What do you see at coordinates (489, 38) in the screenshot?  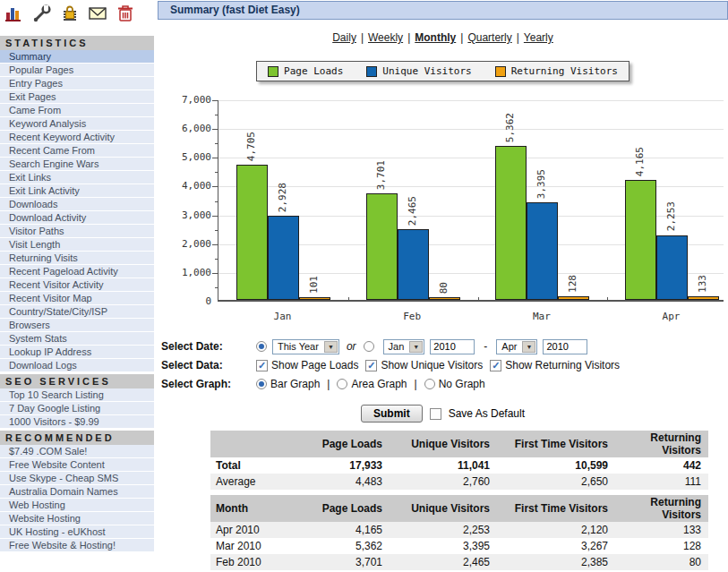 I see `nav-link-quarterly: Quarterly` at bounding box center [489, 38].